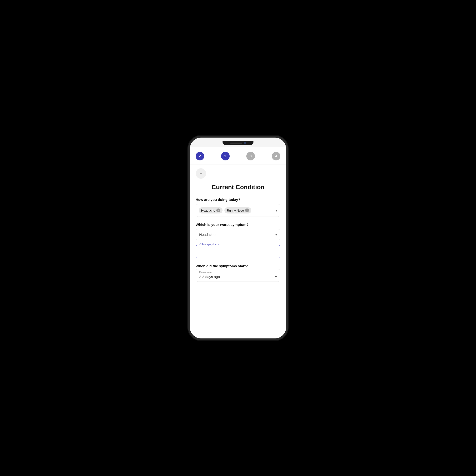 Image resolution: width=476 pixels, height=476 pixels. Describe the element at coordinates (218, 210) in the screenshot. I see `tag-headache-remove: ✕` at that location.